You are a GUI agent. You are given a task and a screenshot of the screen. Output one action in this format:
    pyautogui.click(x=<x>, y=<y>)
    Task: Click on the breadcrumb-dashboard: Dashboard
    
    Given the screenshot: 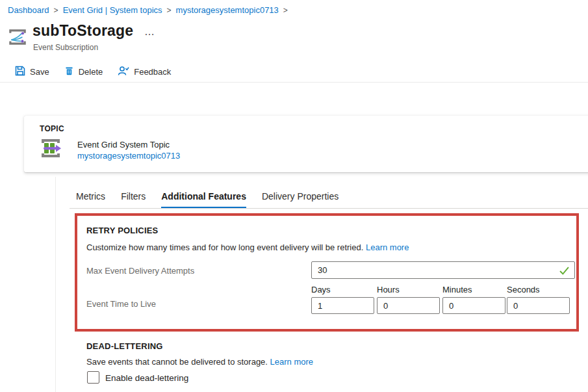 What is the action you would take?
    pyautogui.click(x=29, y=10)
    